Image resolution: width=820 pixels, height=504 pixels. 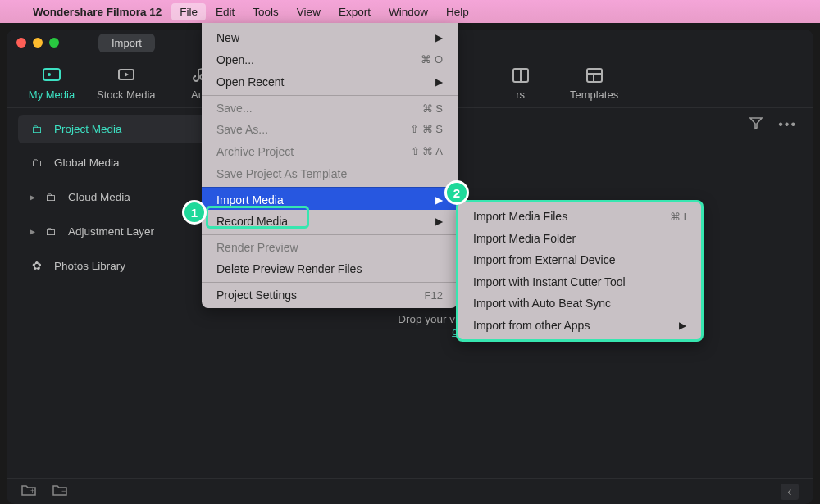 What do you see at coordinates (99, 197) in the screenshot?
I see `sidebar-item-label: Cloud Media` at bounding box center [99, 197].